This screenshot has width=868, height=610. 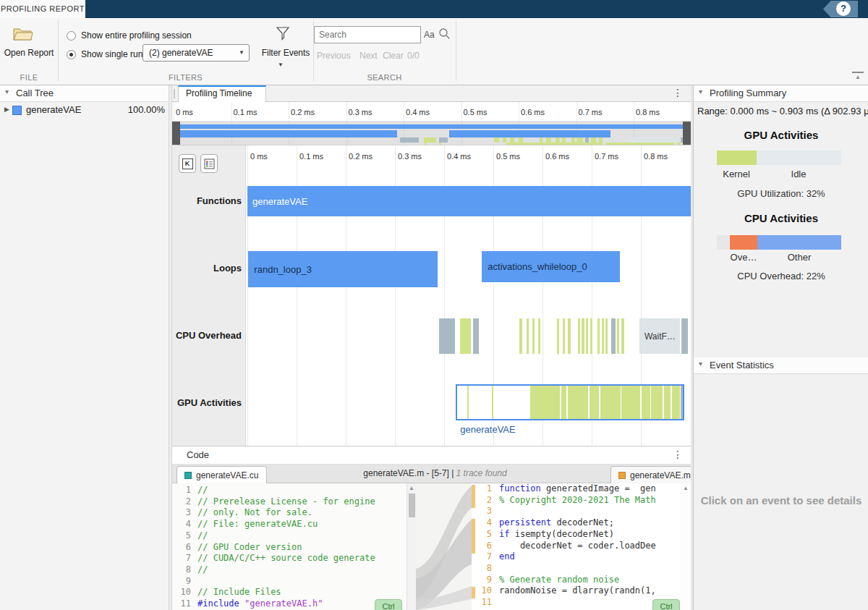 What do you see at coordinates (576, 489) in the screenshot?
I see `code-line: 1function generatedImage = gen` at bounding box center [576, 489].